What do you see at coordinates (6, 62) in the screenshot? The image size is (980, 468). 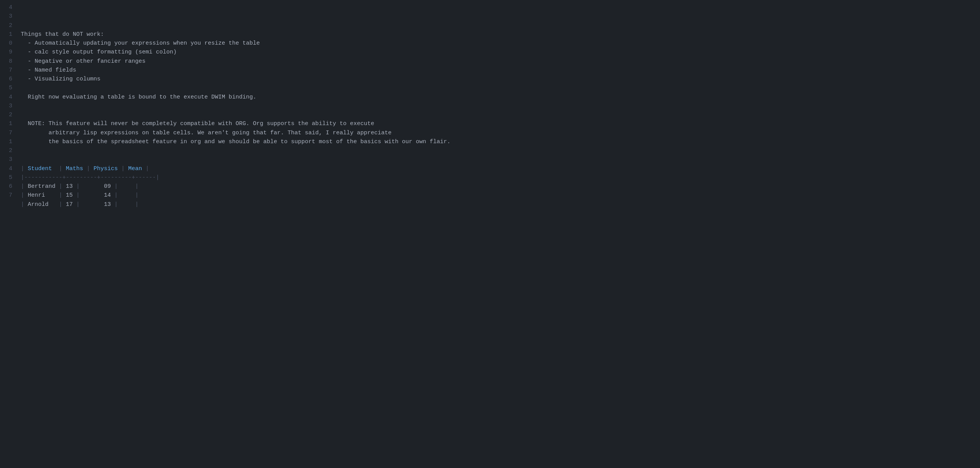 I see `line-number: 8` at bounding box center [6, 62].